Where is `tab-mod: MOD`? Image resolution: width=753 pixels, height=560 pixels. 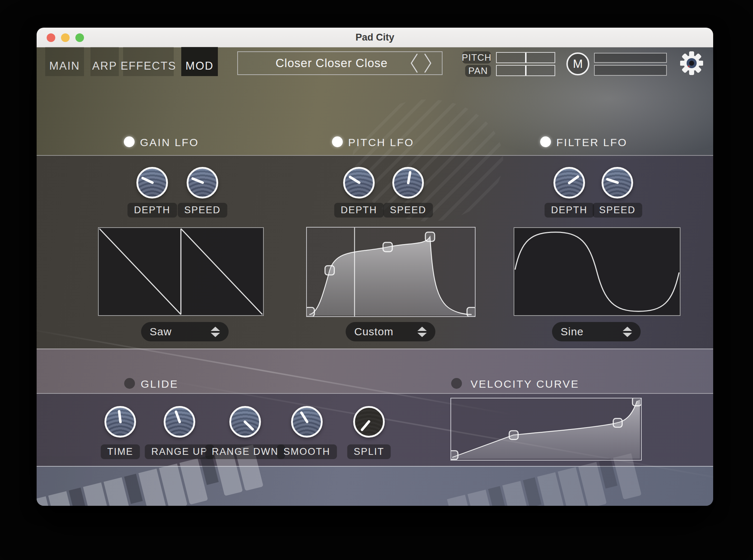
tab-mod: MOD is located at coordinates (200, 62).